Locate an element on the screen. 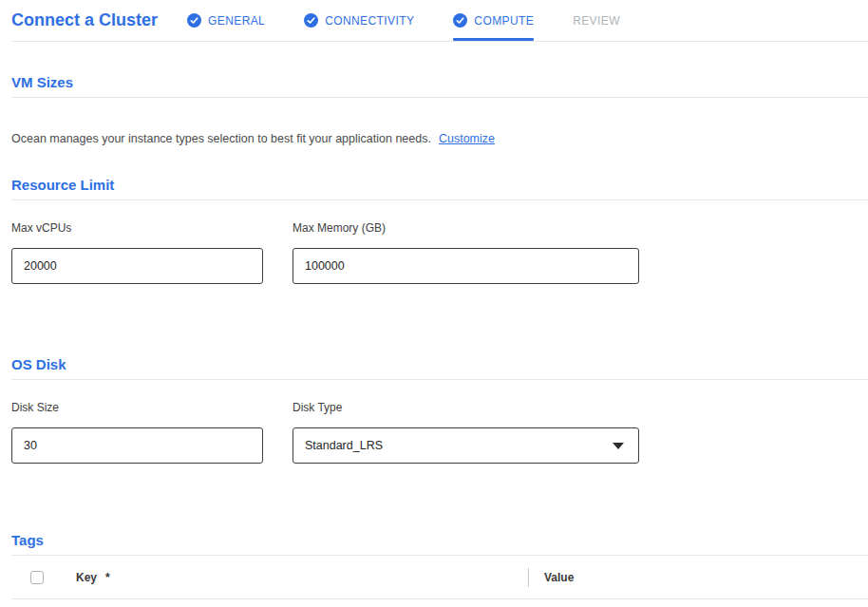 This screenshot has width=868, height=607. value-column-label: Value is located at coordinates (558, 578).